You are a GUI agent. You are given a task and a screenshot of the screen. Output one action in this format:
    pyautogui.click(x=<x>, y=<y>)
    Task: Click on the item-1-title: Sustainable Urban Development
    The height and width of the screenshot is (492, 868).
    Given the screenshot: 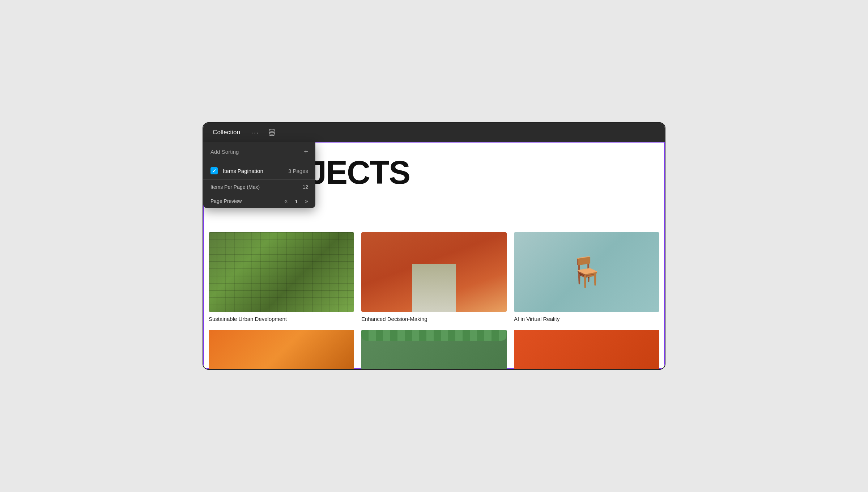 What is the action you would take?
    pyautogui.click(x=281, y=319)
    